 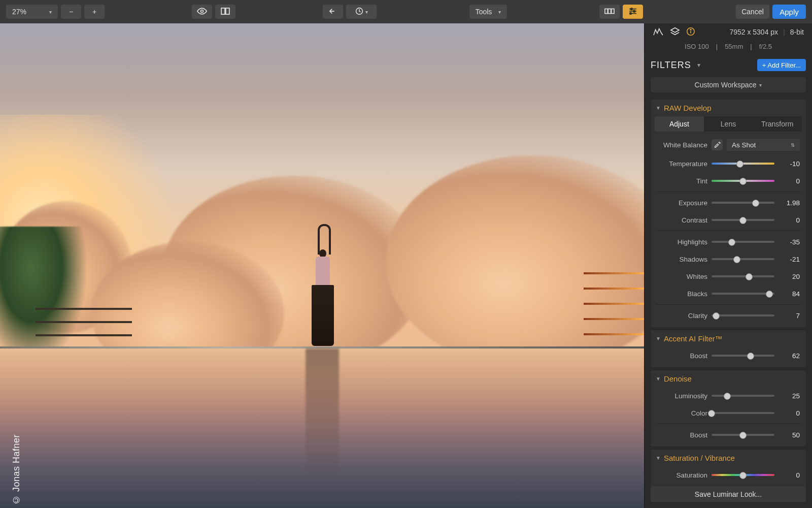 I want to click on apply-button: Apply, so click(x=789, y=12).